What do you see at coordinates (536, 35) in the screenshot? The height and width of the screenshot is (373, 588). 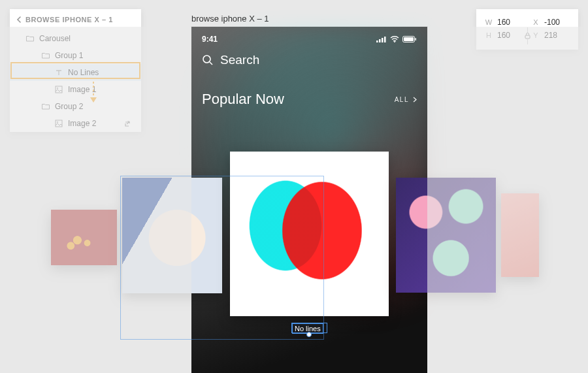 I see `prop-key-y: Y` at bounding box center [536, 35].